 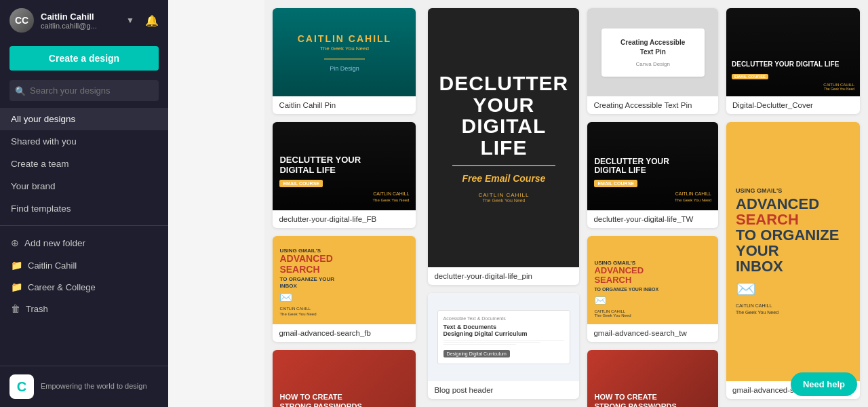 I want to click on sidebar-item-all-designs: All your designs, so click(x=84, y=119).